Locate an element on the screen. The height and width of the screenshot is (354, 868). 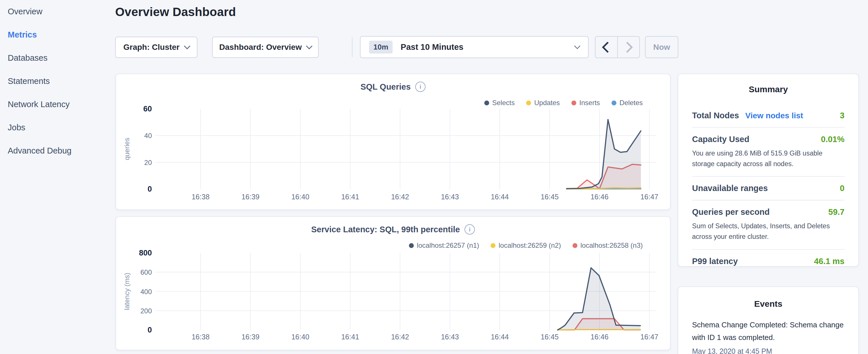
summary-title: Summary is located at coordinates (768, 90).